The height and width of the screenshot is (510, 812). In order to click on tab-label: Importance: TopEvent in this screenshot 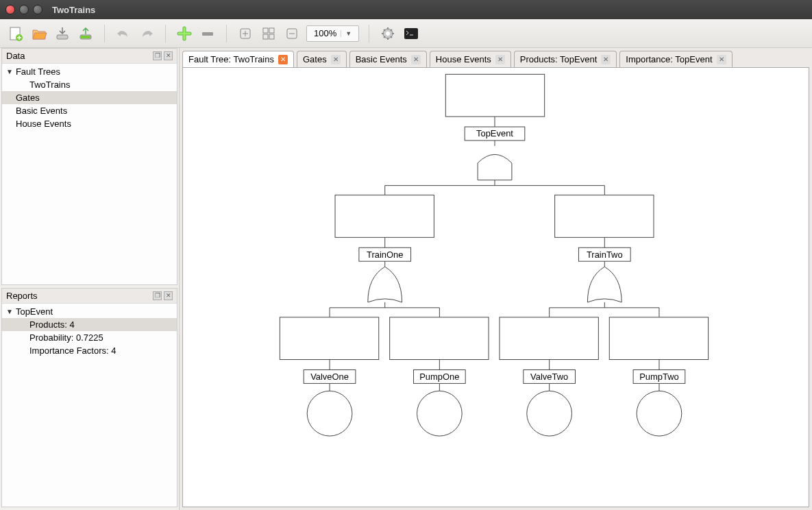, I will do `click(669, 59)`.